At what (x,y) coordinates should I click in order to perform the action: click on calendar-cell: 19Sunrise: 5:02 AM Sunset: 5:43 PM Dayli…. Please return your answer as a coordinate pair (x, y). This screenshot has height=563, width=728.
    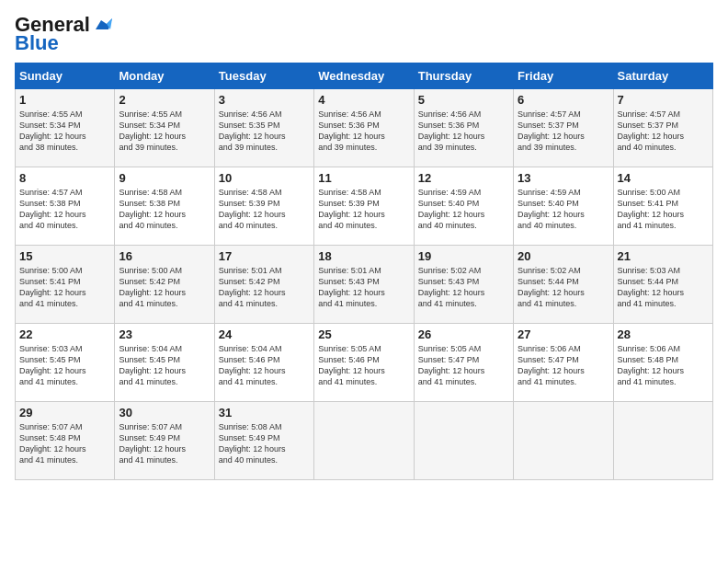
    Looking at the image, I should click on (463, 285).